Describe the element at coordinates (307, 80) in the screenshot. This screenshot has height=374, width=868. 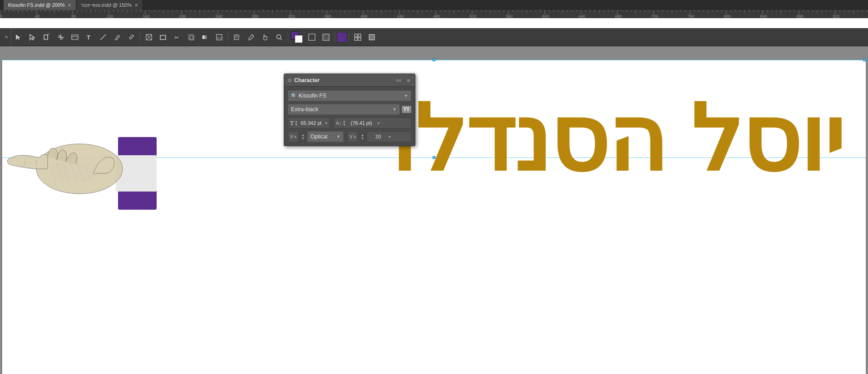
I see `panel-title-label: Character` at that location.